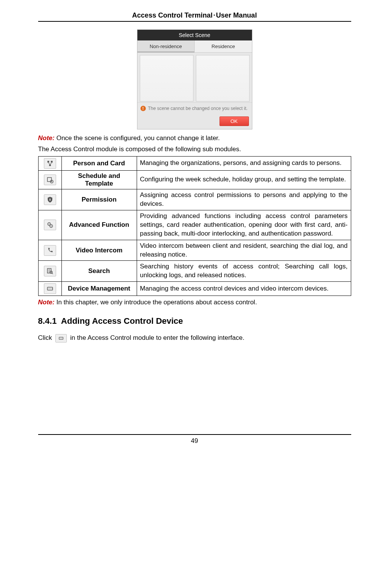  Describe the element at coordinates (195, 179) in the screenshot. I see `table-row: Schedule and Template Configuring the we…` at that location.